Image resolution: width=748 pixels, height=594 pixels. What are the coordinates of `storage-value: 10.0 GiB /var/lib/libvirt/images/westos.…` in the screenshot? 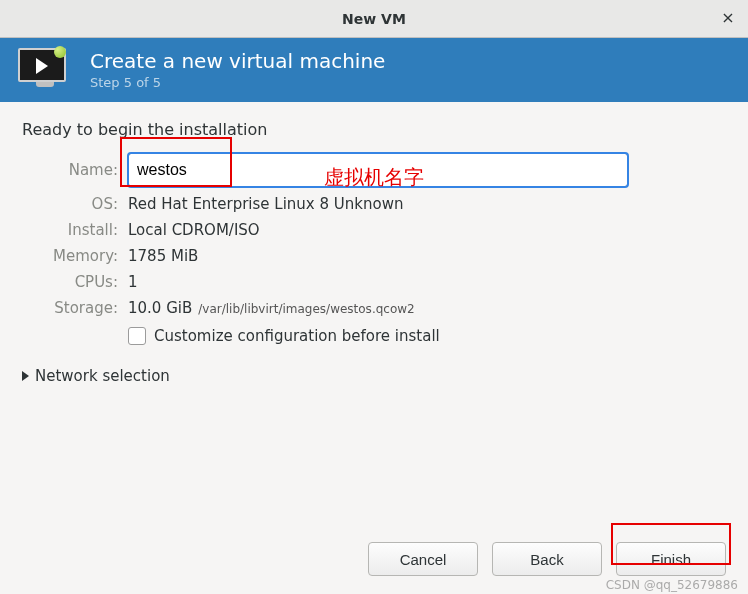 It's located at (427, 308).